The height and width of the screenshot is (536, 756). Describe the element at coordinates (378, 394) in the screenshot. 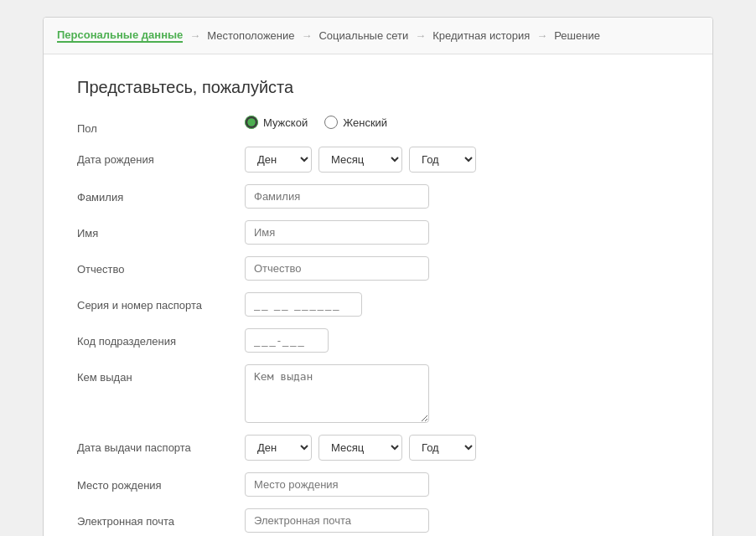

I see `issued-row: Кем выдан` at that location.